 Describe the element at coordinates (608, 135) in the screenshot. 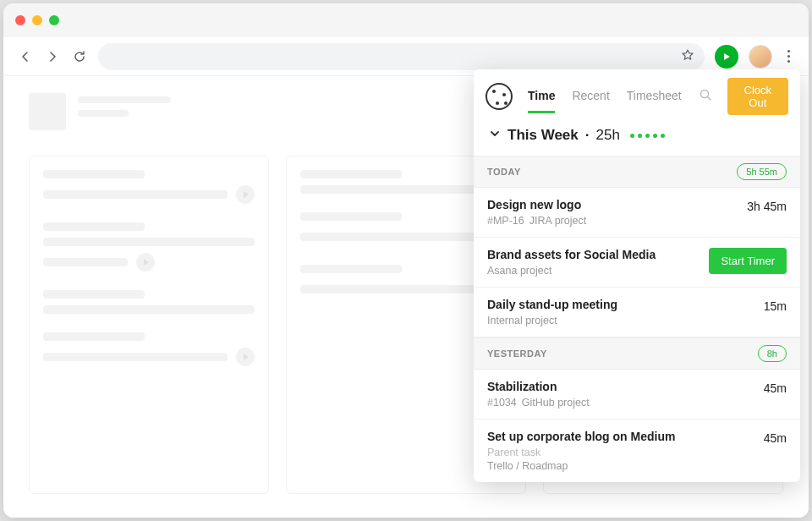

I see `week-hours: 25h` at that location.